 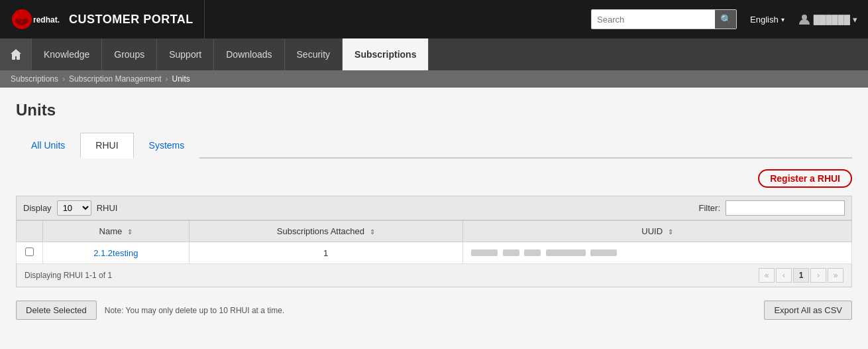 What do you see at coordinates (56, 311) in the screenshot?
I see `delete-selected-button: Delete Selected` at bounding box center [56, 311].